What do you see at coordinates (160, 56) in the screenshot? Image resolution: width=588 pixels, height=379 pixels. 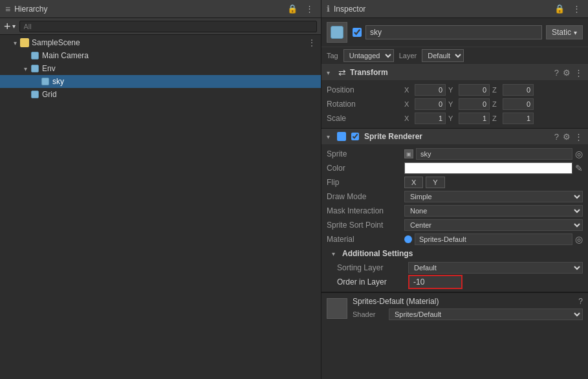 I see `tree-item-maincamera: ▶ Main Camera` at bounding box center [160, 56].